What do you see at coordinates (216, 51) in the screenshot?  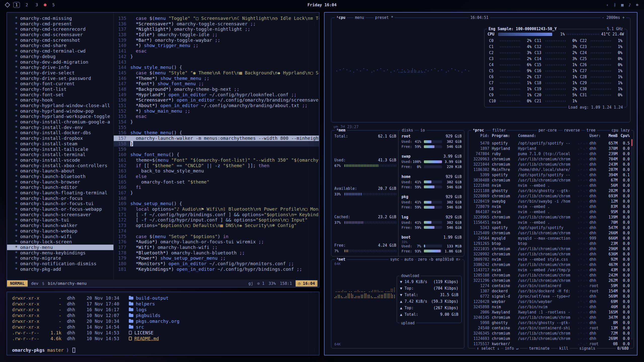 I see `code-line: 141 esac` at bounding box center [216, 51].